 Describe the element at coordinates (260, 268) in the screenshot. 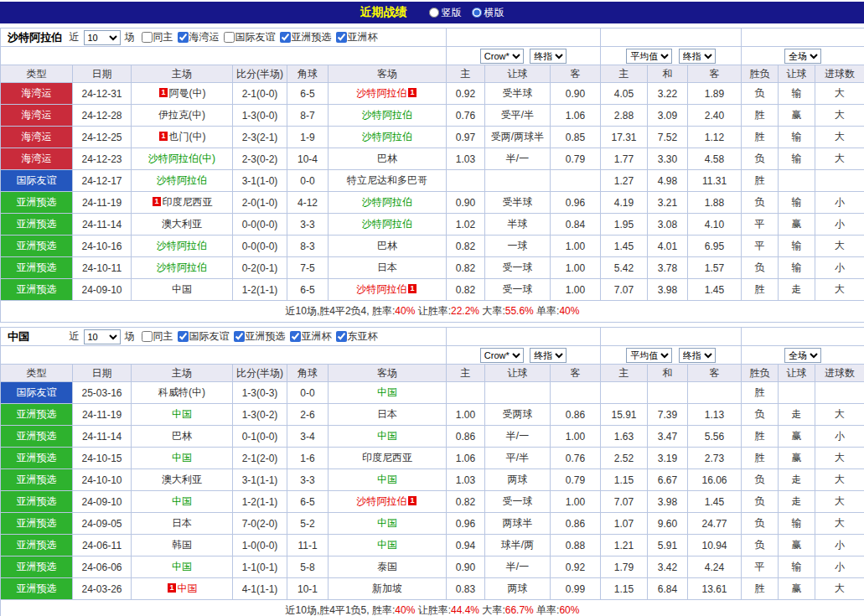

I see `score-cell: 0-2(0-1)` at that location.